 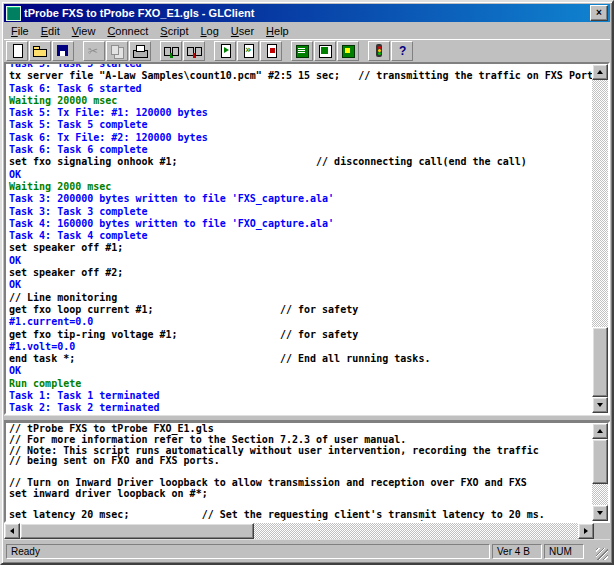 What do you see at coordinates (308, 462) in the screenshot?
I see `log-line: // being sent on FXO and FXS ports.` at bounding box center [308, 462].